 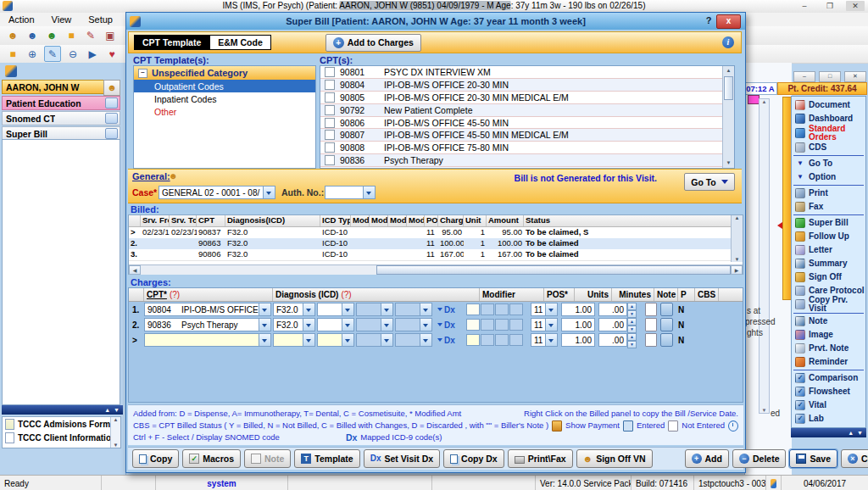 I want to click on mdi-restore-button: □, so click(x=830, y=76).